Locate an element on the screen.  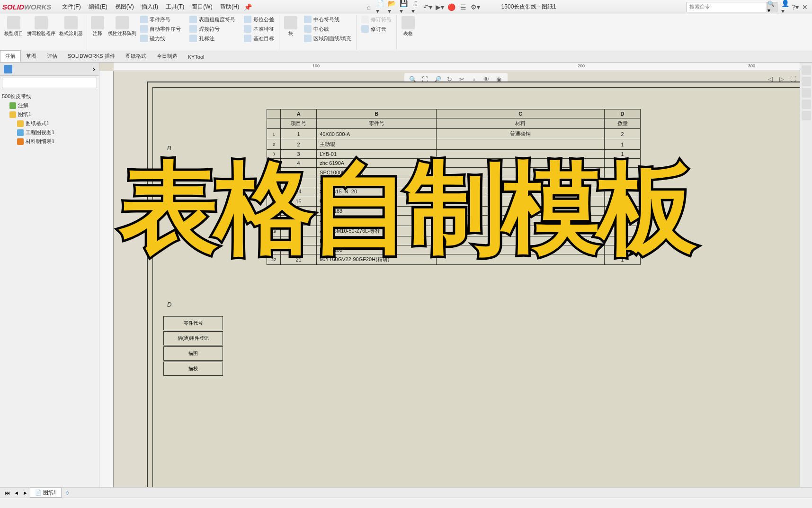
table-row: 1716LYB-01831 is located at coordinates (454, 211).